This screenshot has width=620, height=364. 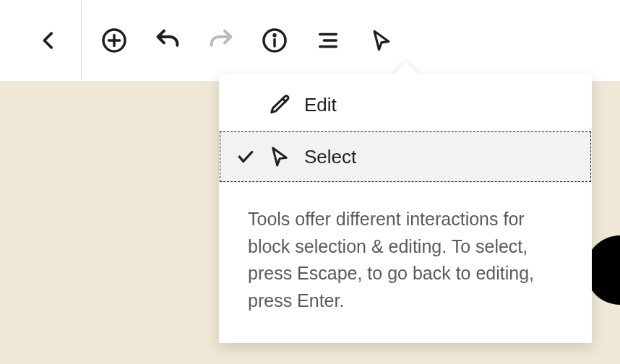 What do you see at coordinates (81, 40) in the screenshot?
I see `toolbar-separator` at bounding box center [81, 40].